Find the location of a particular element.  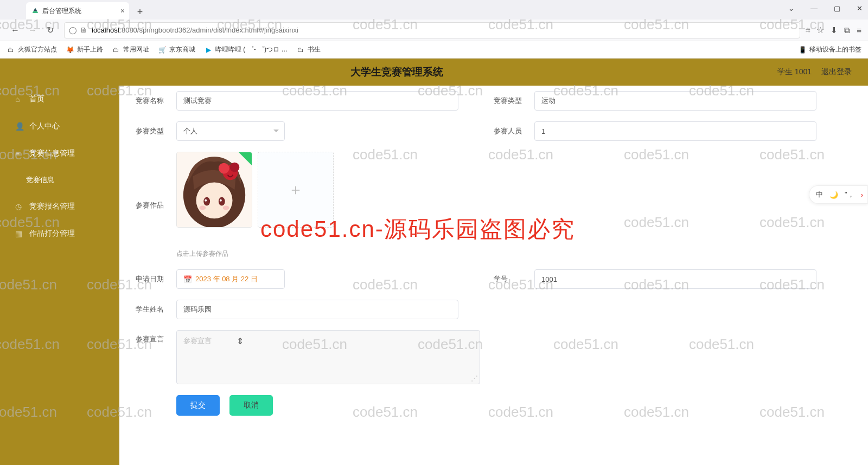

label-student-name: 学生姓名 is located at coordinates (156, 309).